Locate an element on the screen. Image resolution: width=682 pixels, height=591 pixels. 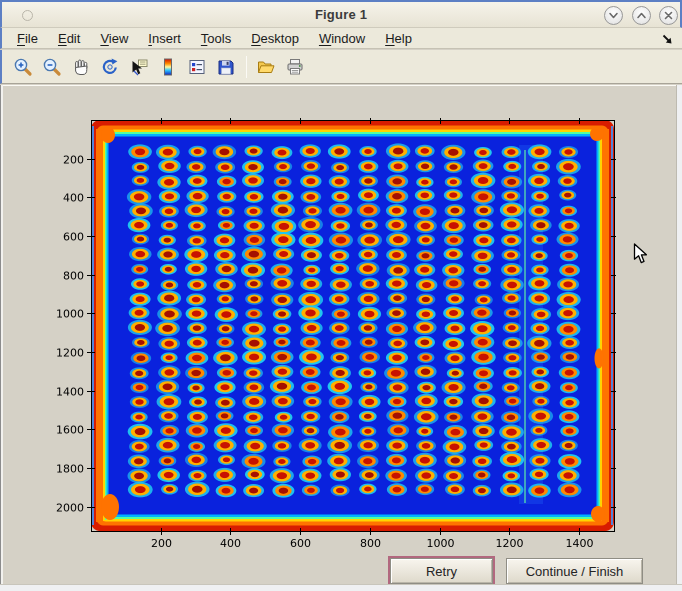
menu-item-label: iew is located at coordinates (119, 38).